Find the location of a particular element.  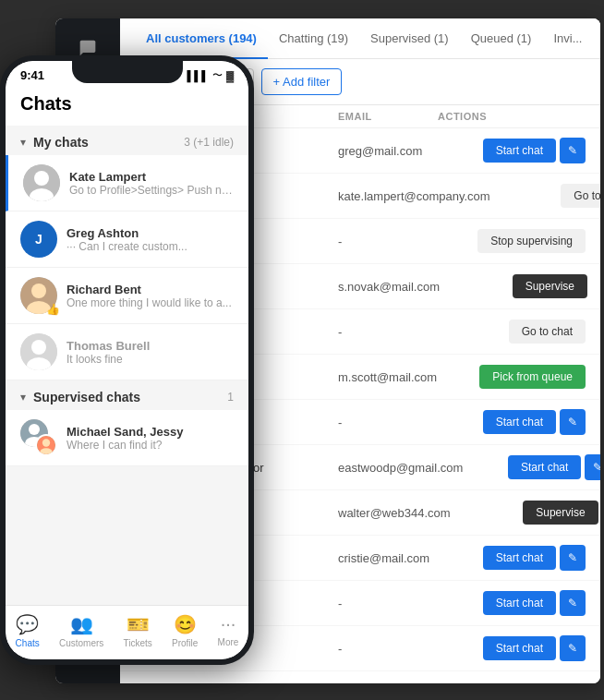

actions-cell: Pick from queue is located at coordinates (512, 377).